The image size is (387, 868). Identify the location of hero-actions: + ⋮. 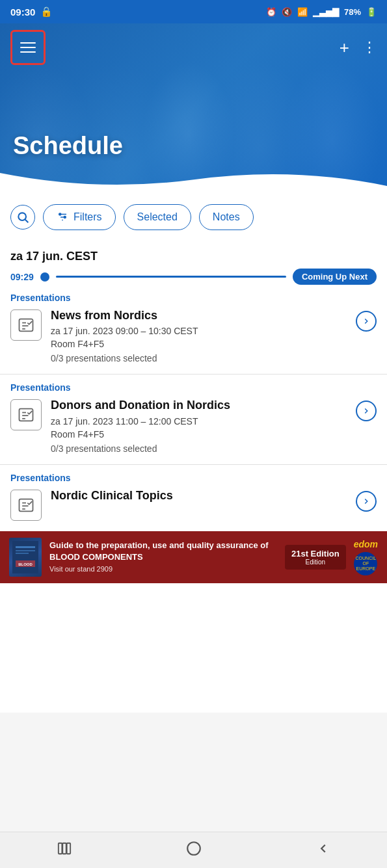
(358, 48).